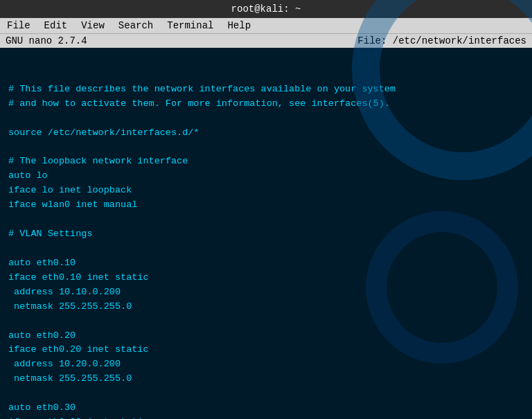 This screenshot has height=419, width=532. Describe the element at coordinates (266, 9) in the screenshot. I see `title-text: root@kali: ~` at that location.